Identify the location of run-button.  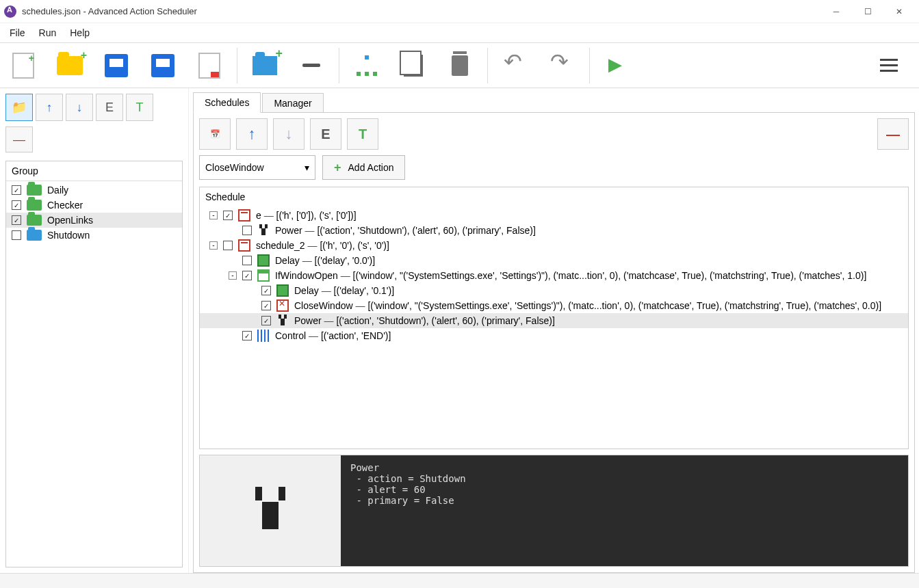
(617, 66).